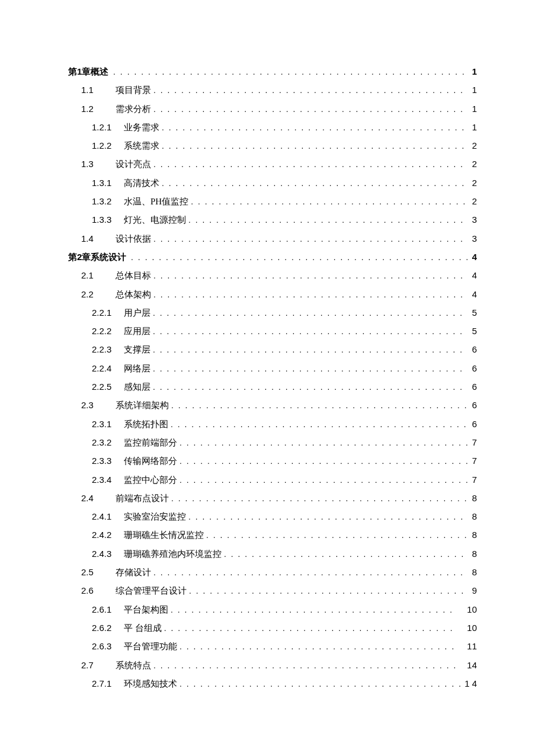  I want to click on toc-entry: 1.2.2系统需求2, so click(272, 146).